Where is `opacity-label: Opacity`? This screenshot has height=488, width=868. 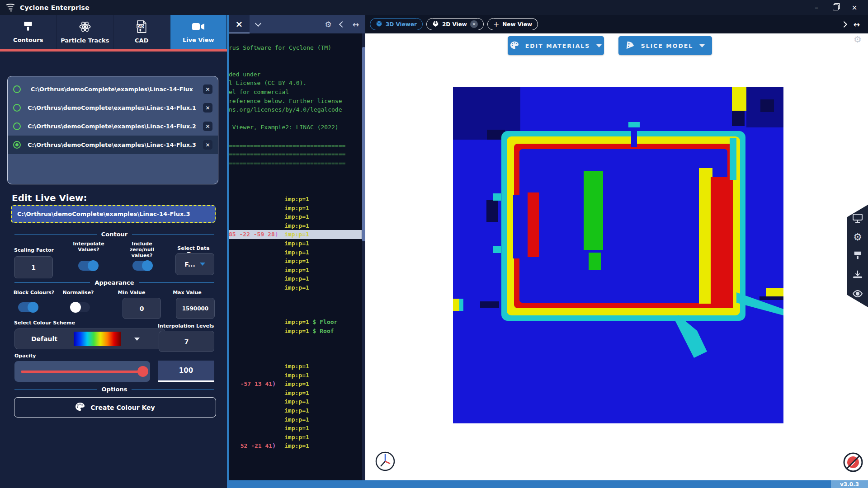 opacity-label: Opacity is located at coordinates (28, 356).